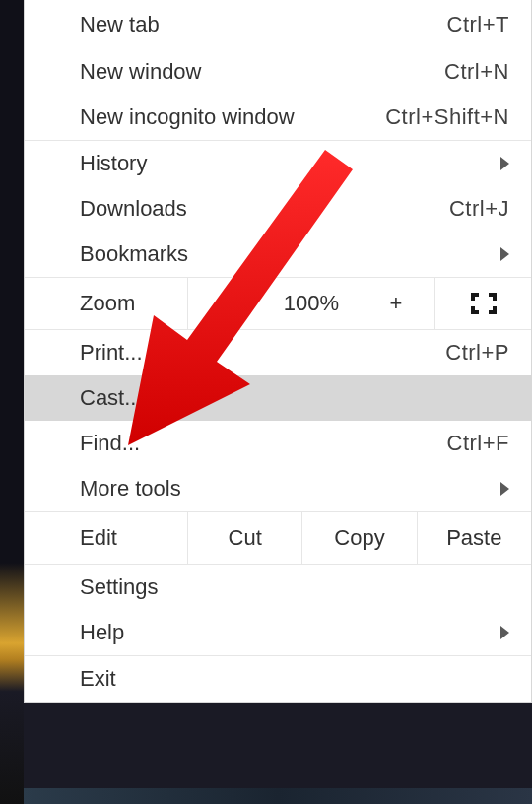  I want to click on menu-item-help: Help, so click(278, 633).